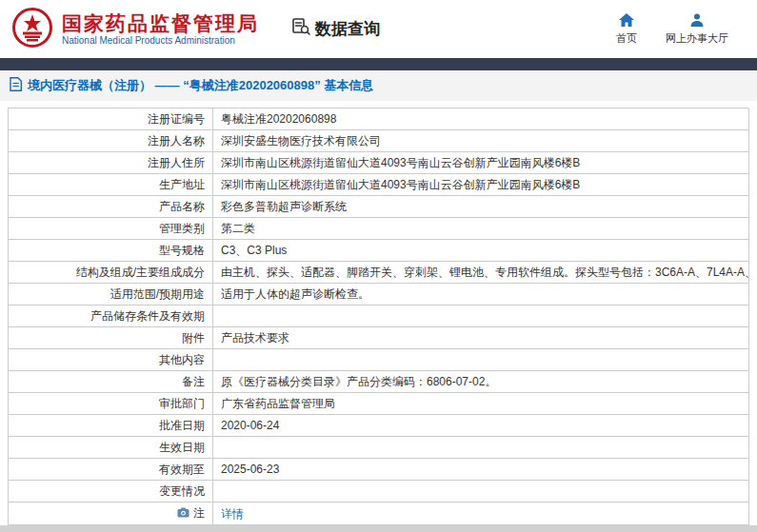  Describe the element at coordinates (110, 316) in the screenshot. I see `row-label: 产品储存条件及有效期` at that location.